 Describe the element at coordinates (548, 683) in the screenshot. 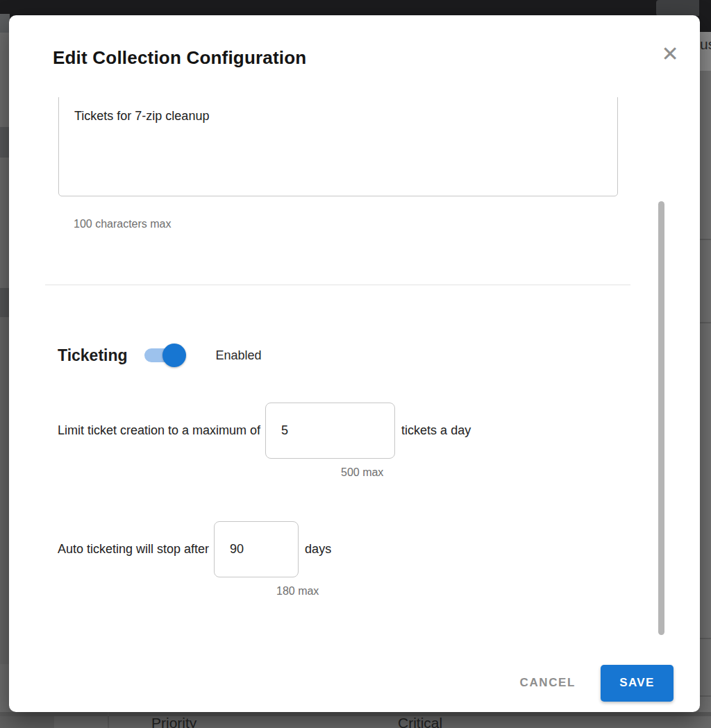

I see `cancel-button: CANCEL` at that location.